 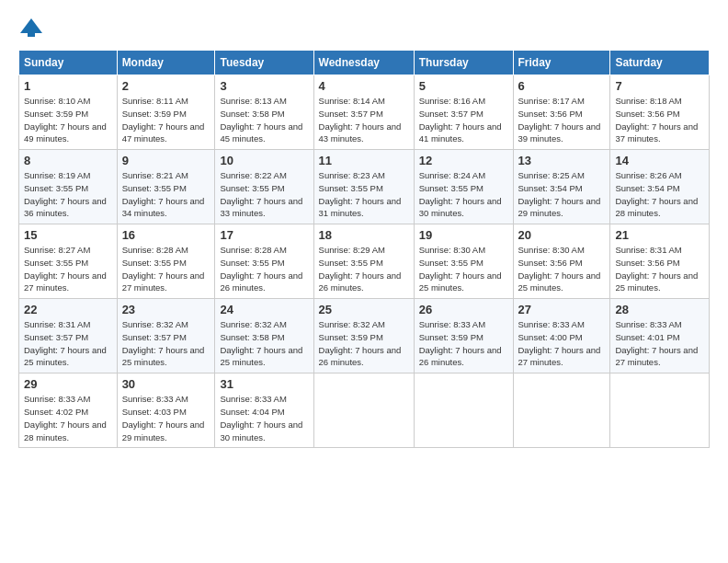 What do you see at coordinates (660, 195) in the screenshot?
I see `day-info: Sunrise: 8:26 AM Sunset: 3:54 PM Dayligh…` at bounding box center [660, 195].